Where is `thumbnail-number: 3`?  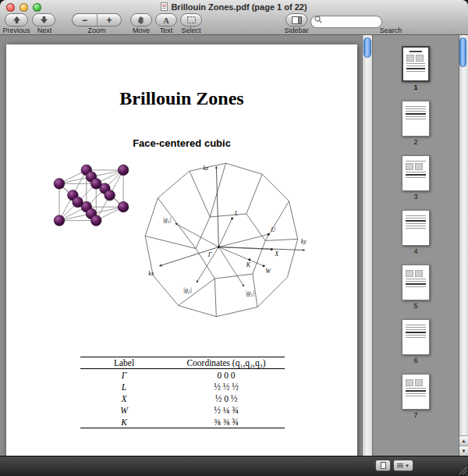
thumbnail-number: 3 is located at coordinates (415, 197).